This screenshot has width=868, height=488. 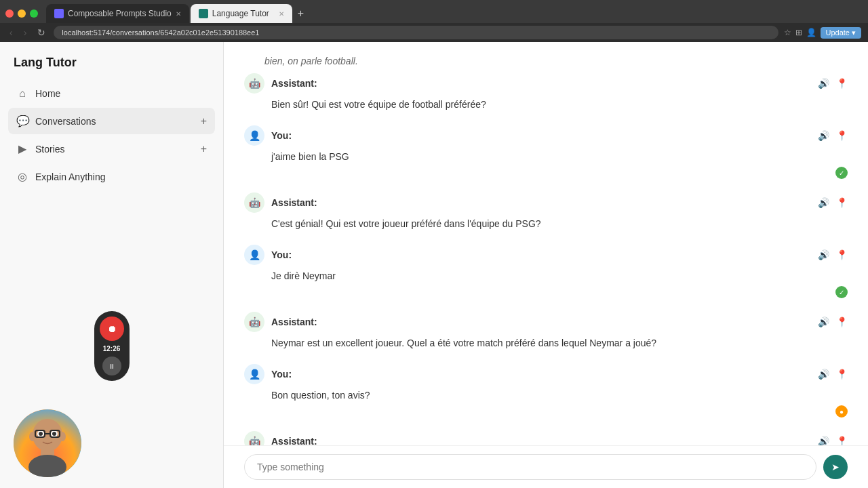 I want to click on back-button: ‹, so click(x=11, y=33).